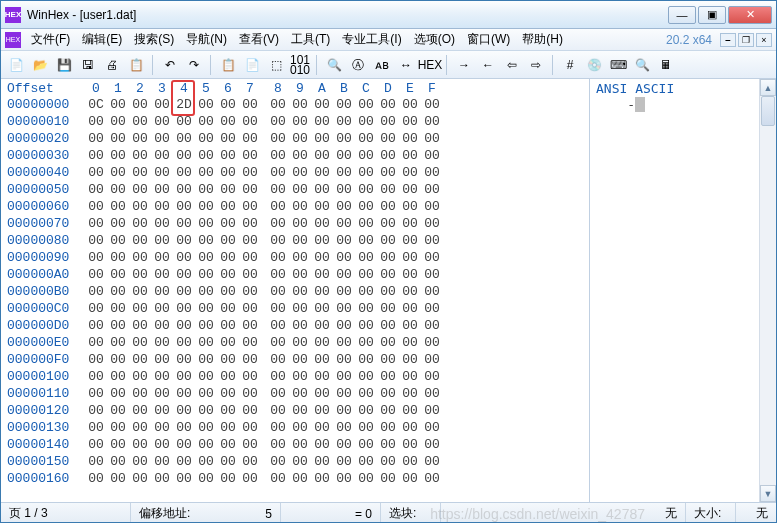  I want to click on hex-col-F: F, so click(432, 88).